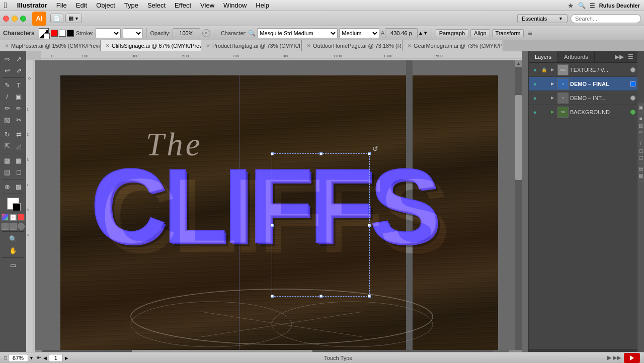 This screenshot has width=644, height=363. Describe the element at coordinates (61, 5) in the screenshot. I see `menu-file: File` at that location.